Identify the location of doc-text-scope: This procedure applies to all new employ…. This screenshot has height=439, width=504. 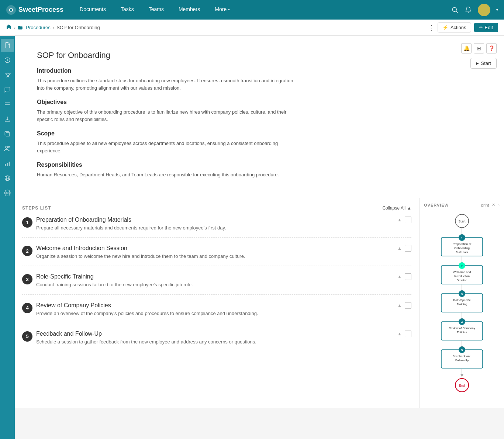
(166, 147).